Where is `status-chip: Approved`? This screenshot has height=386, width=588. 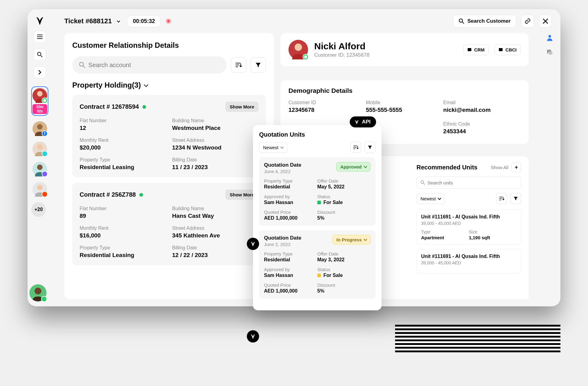 status-chip: Approved is located at coordinates (353, 167).